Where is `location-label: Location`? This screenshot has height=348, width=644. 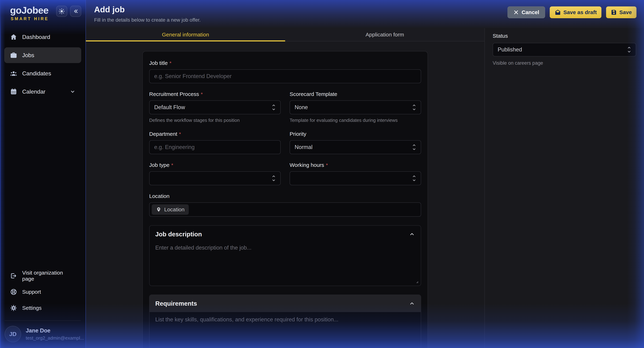
location-label: Location is located at coordinates (285, 196).